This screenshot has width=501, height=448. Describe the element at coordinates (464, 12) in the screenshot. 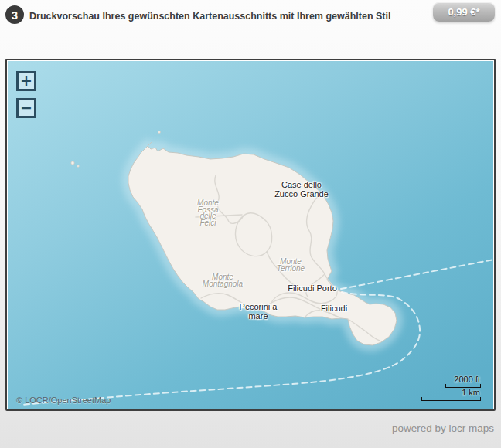

I see `price-badge: 0,99 €*` at that location.